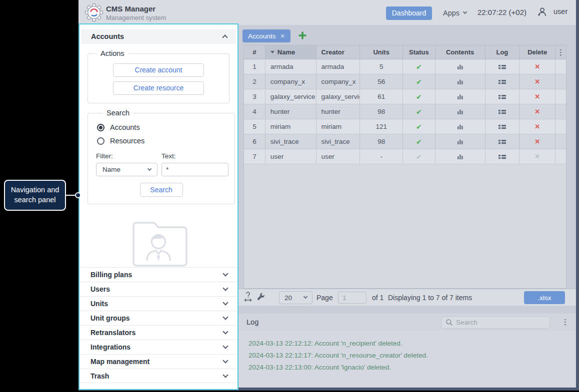 This screenshot has height=392, width=579. I want to click on settings-wrench-icon, so click(261, 298).